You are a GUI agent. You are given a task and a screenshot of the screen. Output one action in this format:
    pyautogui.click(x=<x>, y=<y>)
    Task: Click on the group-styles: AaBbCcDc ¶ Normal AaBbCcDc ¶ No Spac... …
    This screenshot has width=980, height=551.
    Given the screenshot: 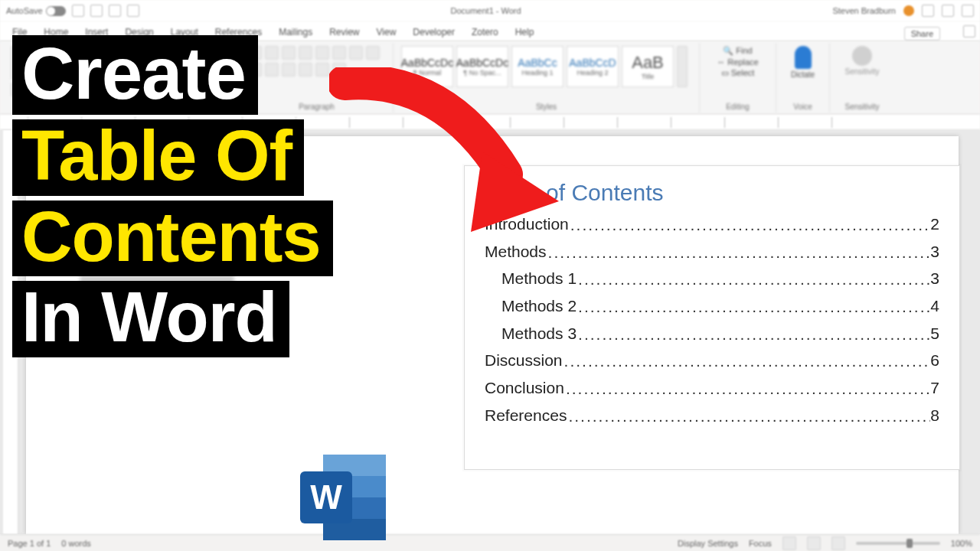 What is the action you would take?
    pyautogui.click(x=547, y=78)
    